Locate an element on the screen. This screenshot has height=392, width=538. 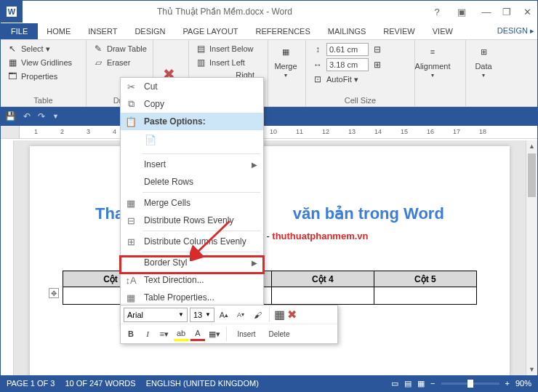
data-icon: ⊞ is located at coordinates (483, 52).